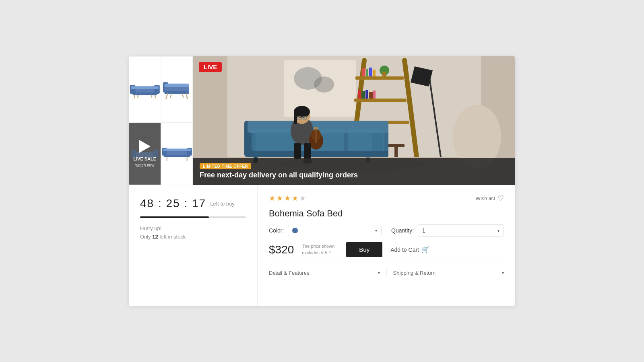 This screenshot has width=644, height=362. I want to click on star-5-empty: ★, so click(303, 198).